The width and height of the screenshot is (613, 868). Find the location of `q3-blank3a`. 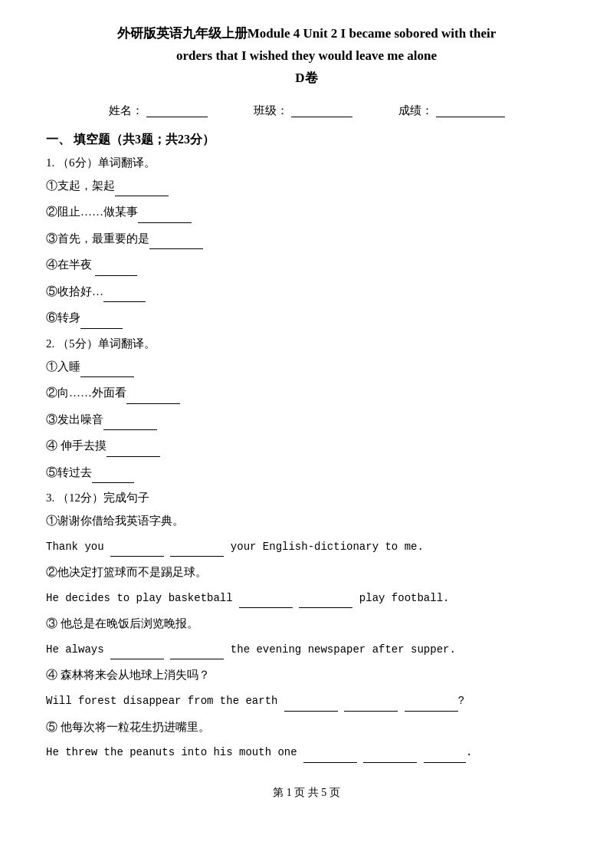

q3-blank3a is located at coordinates (137, 653).